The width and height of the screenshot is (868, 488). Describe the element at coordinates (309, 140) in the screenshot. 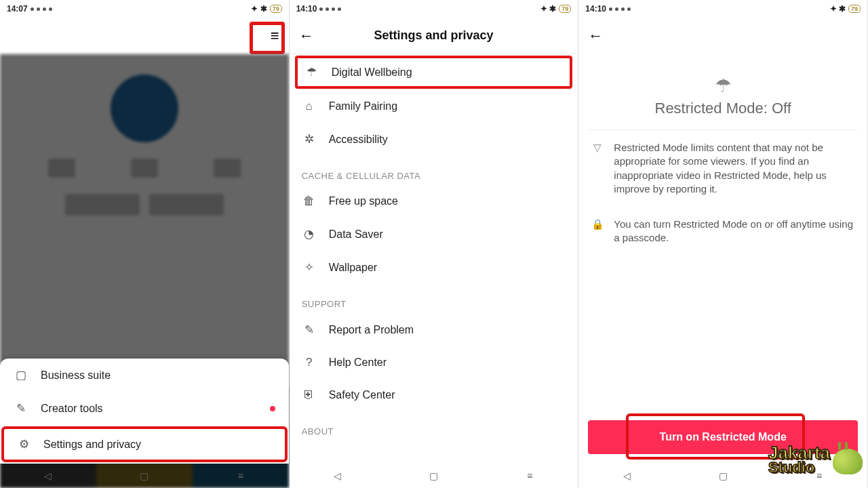

I see `person-circle-icon: ✲` at that location.